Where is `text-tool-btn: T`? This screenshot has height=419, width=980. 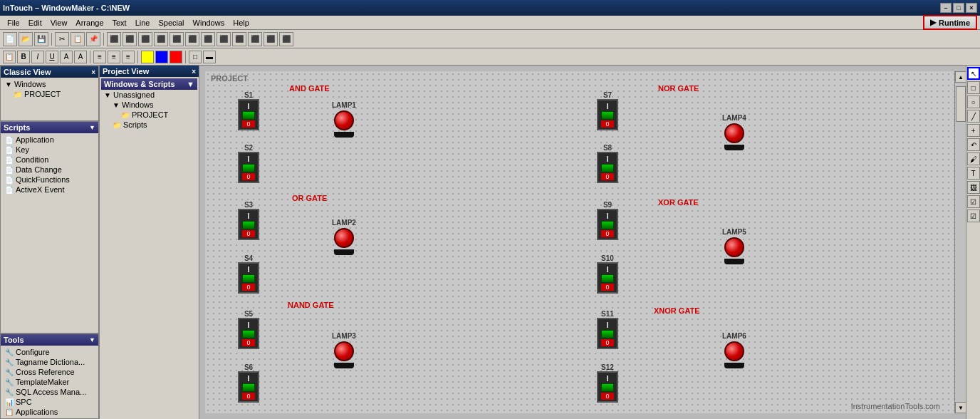
text-tool-btn: T is located at coordinates (974, 173).